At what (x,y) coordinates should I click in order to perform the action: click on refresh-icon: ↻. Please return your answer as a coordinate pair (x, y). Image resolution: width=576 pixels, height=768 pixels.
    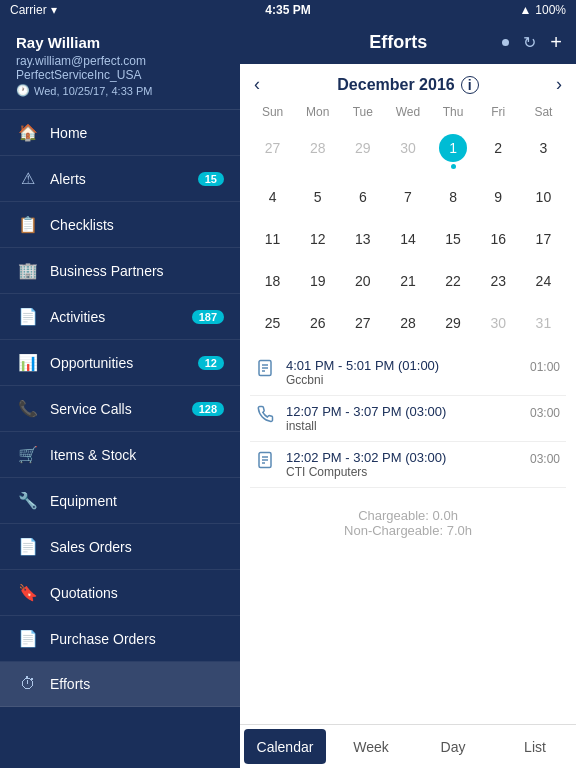
    Looking at the image, I should click on (530, 42).